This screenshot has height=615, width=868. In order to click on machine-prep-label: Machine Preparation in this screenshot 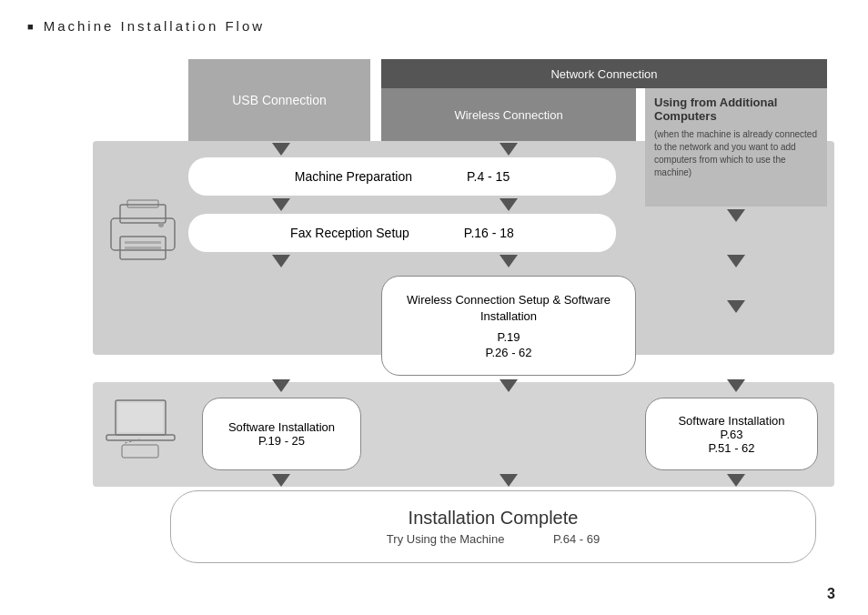, I will do `click(353, 176)`.